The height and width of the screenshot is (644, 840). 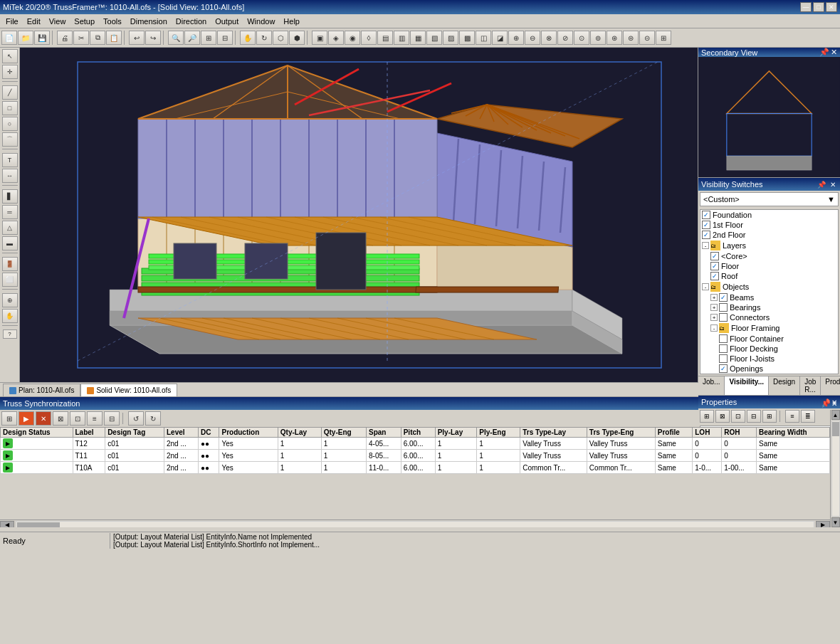 What do you see at coordinates (10, 93) in the screenshot?
I see `lt-line: ╱` at bounding box center [10, 93].